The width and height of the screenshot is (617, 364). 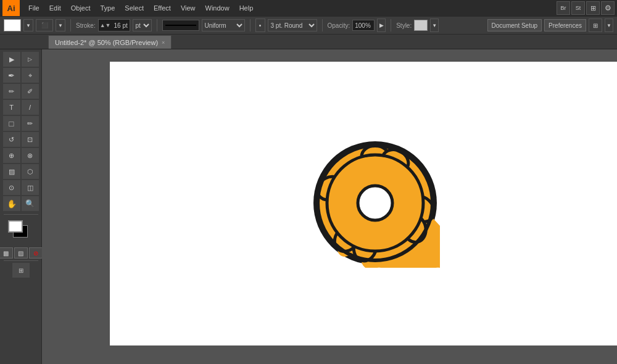 What do you see at coordinates (21, 270) in the screenshot?
I see `screen-mode-row: ⊞` at bounding box center [21, 270].